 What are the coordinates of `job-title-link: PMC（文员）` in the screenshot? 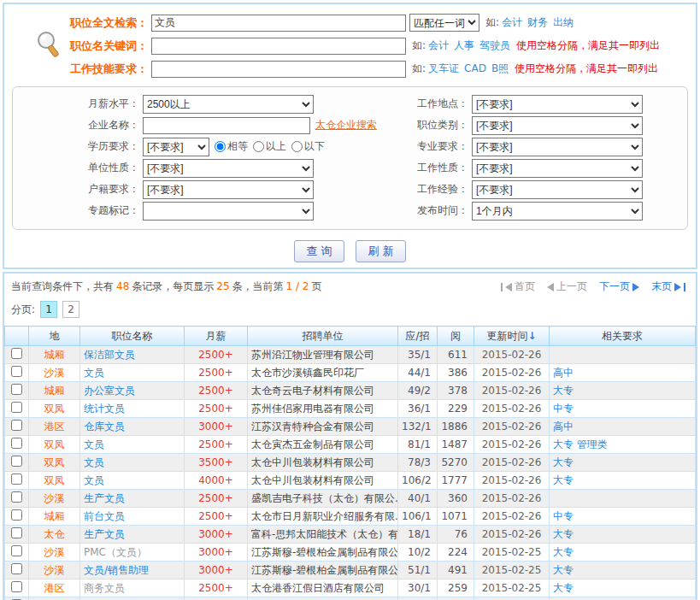 It's located at (115, 552).